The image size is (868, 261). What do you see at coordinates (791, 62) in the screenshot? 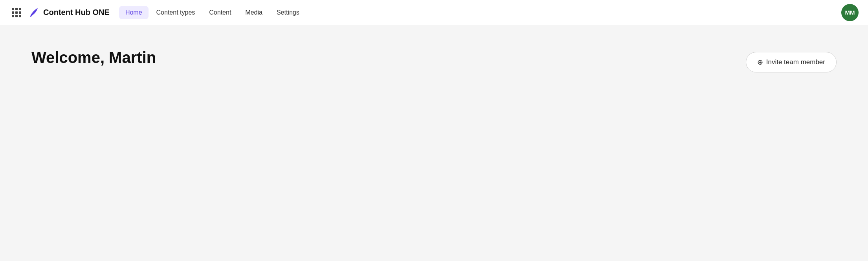
I see `invite-team-member-button: ⊕ Invite team member` at bounding box center [791, 62].